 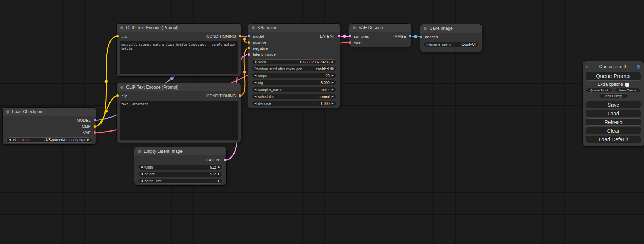 I want to click on vae-output-label: VAE, so click(x=87, y=133).